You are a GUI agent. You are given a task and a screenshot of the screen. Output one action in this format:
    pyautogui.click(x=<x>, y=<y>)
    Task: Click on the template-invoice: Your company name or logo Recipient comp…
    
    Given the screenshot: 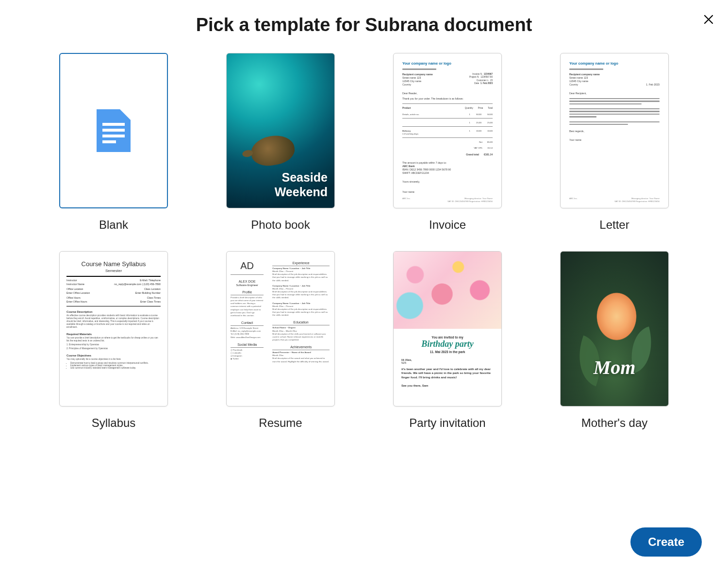 What is the action you would take?
    pyautogui.click(x=447, y=142)
    